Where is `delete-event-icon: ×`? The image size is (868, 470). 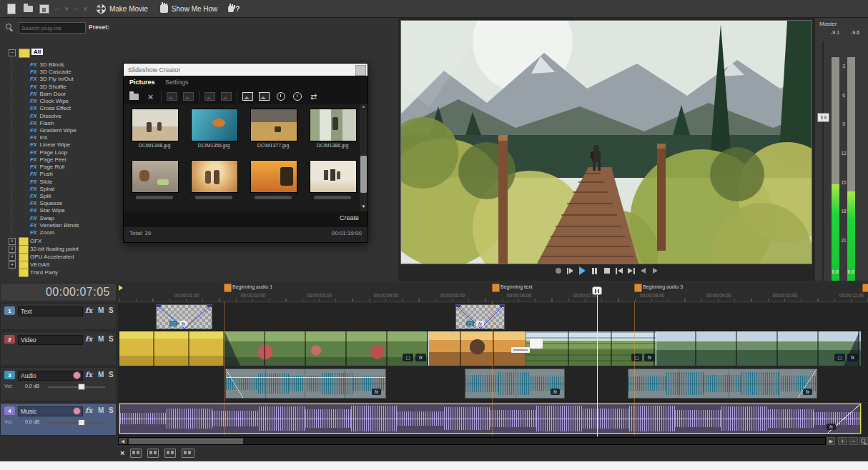
delete-event-icon: × is located at coordinates (122, 453).